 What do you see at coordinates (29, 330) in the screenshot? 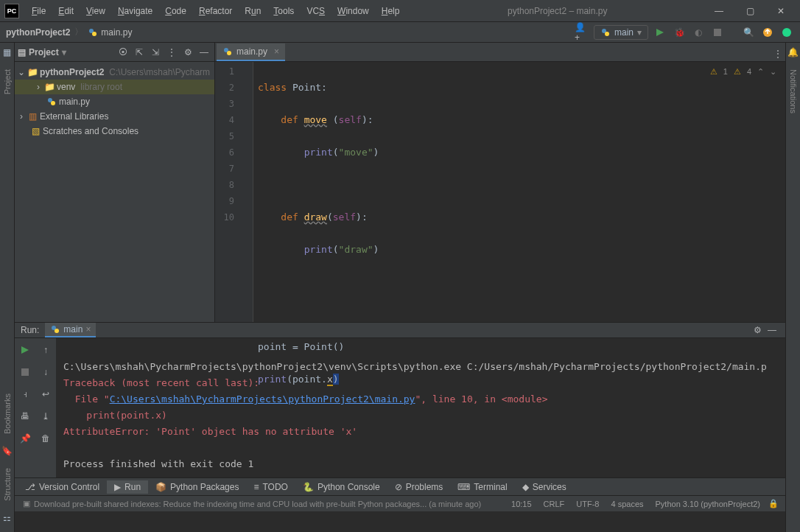
I see `run-tool-title: Run:` at bounding box center [29, 330].